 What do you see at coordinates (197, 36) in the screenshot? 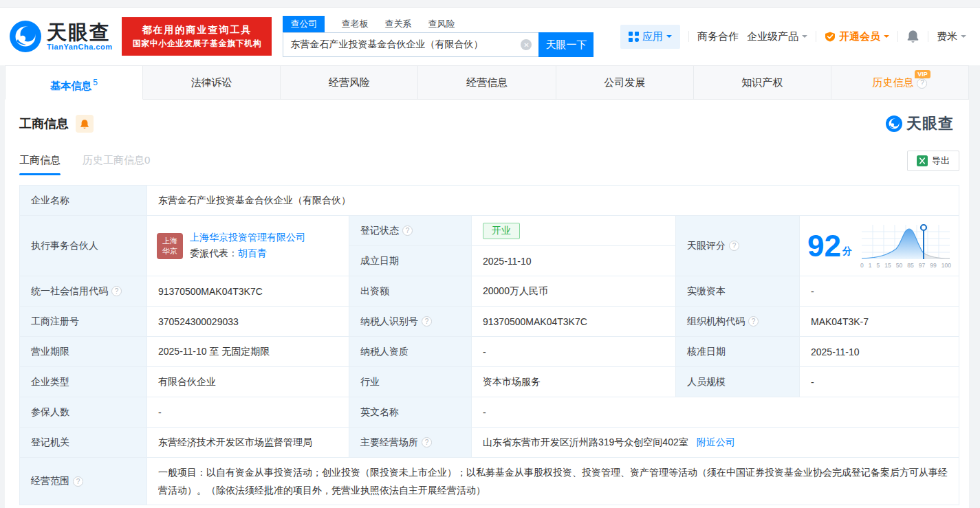
I see `promo-banner: 都在用的商业查询工具 国家中小企业发展子基金旗下机构` at bounding box center [197, 36].